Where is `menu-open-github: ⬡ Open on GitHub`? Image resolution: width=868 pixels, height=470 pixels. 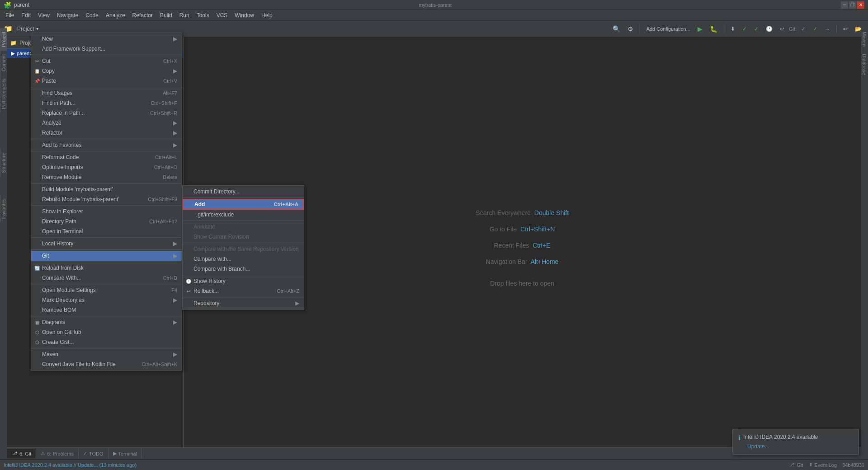 menu-open-github: ⬡ Open on GitHub is located at coordinates (107, 332).